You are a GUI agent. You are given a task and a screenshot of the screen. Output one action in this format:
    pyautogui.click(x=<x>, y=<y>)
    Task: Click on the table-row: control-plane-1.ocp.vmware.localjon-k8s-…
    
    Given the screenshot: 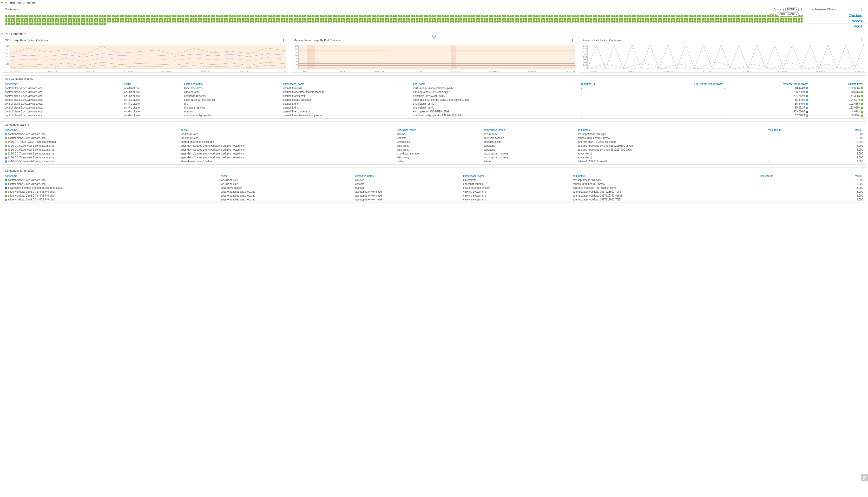 What is the action you would take?
    pyautogui.click(x=434, y=111)
    